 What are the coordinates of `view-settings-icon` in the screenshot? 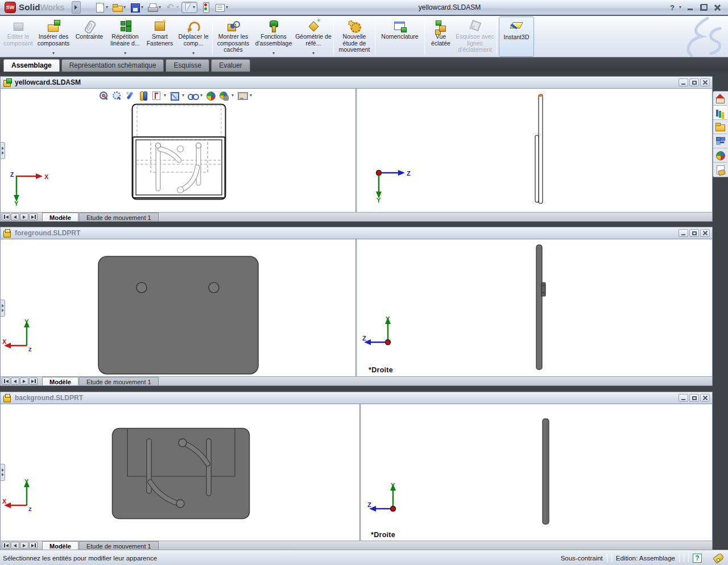 It's located at (242, 95).